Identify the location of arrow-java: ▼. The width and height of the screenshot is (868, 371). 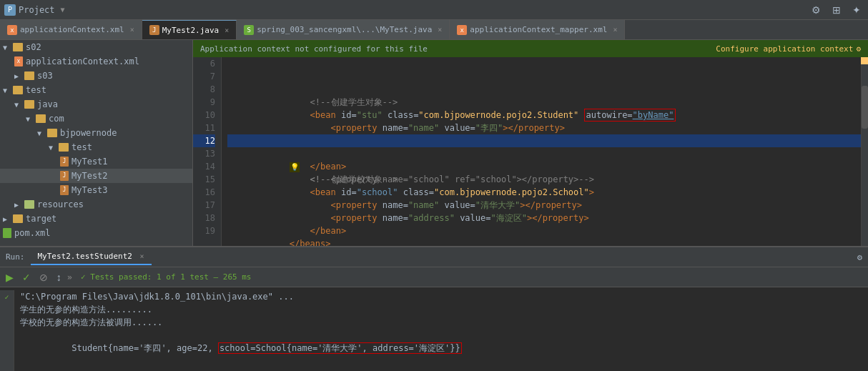
(19, 104).